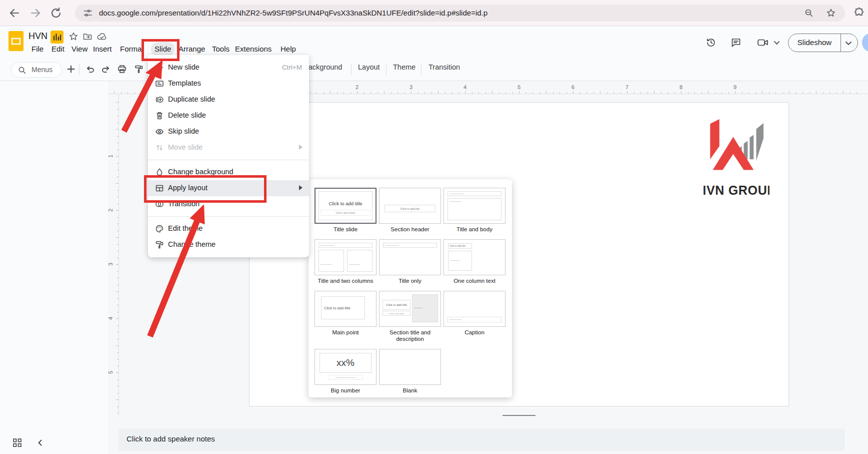 The width and height of the screenshot is (868, 454). I want to click on back-icon, so click(14, 13).